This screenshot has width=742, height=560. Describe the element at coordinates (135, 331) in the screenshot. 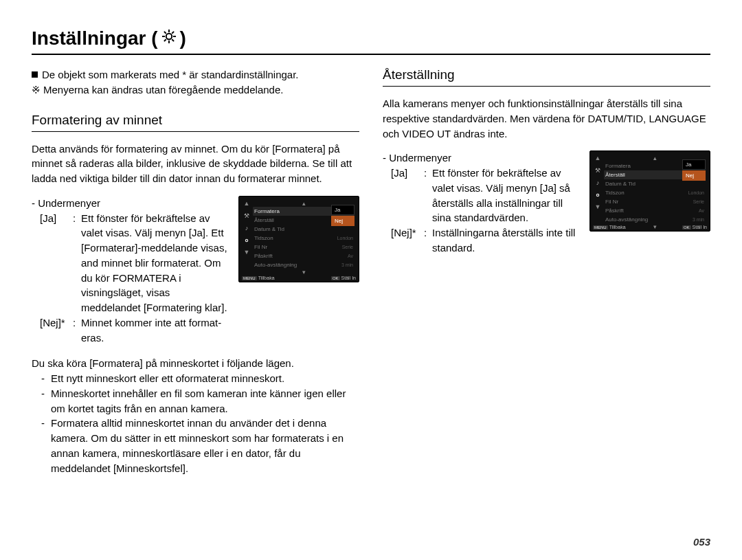

I see `format-nej-item: [Nej]* : Minnet kommer inte att format­e…` at that location.